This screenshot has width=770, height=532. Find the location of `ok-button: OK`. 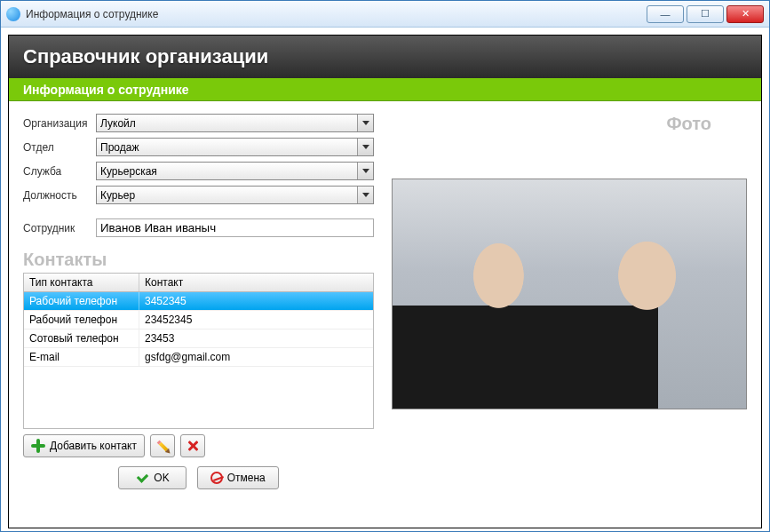

ok-button: OK is located at coordinates (152, 478).